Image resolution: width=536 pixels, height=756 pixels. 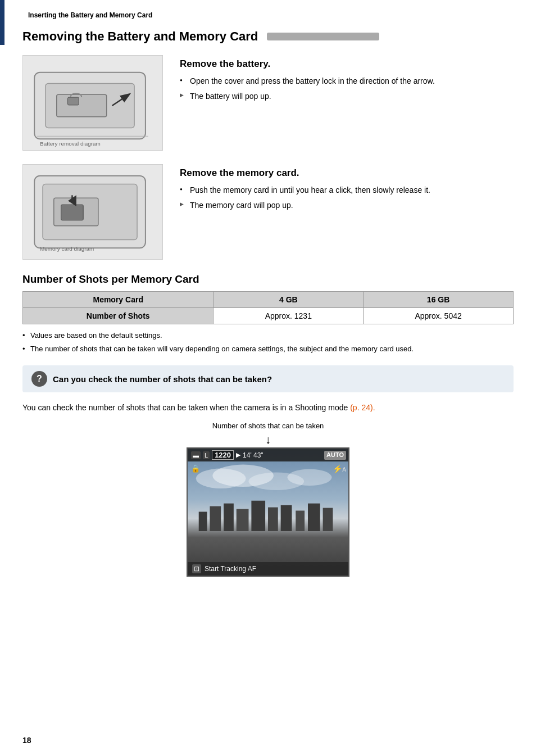 I want to click on table-header-memory: Memory Card, so click(x=118, y=300).